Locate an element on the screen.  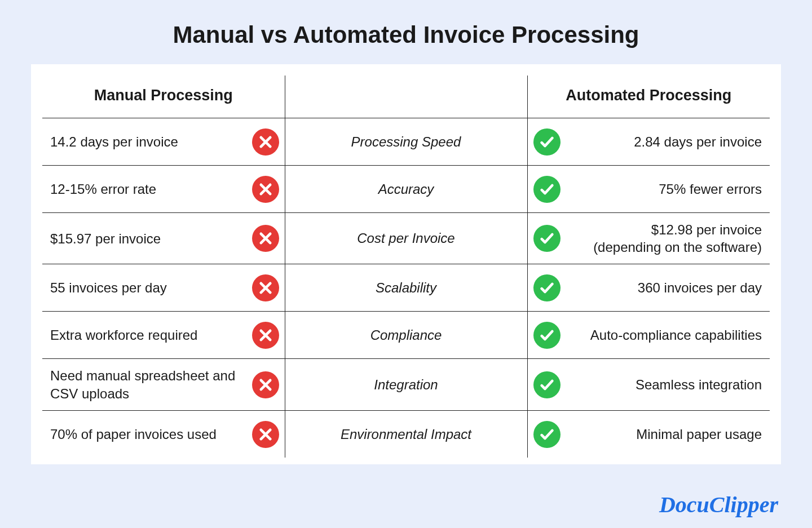
manual-cell: 12-15% error rate is located at coordinates (164, 189).